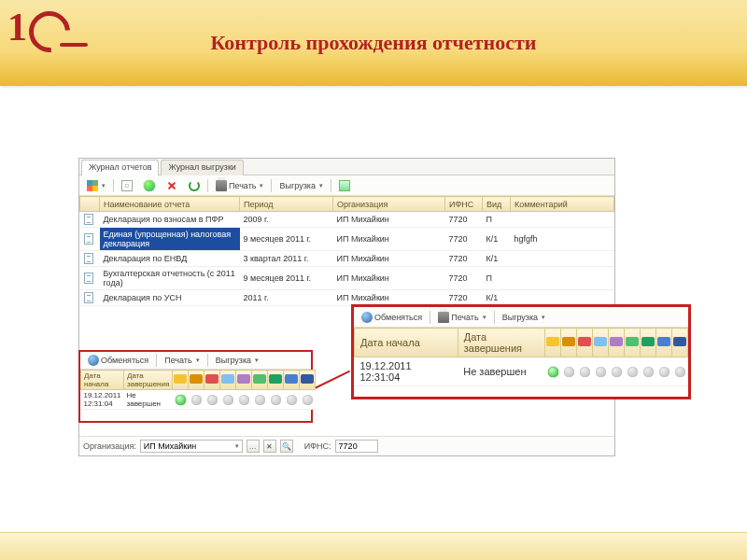 This screenshot has width=747, height=560. What do you see at coordinates (172, 186) in the screenshot?
I see `delete-button` at bounding box center [172, 186].